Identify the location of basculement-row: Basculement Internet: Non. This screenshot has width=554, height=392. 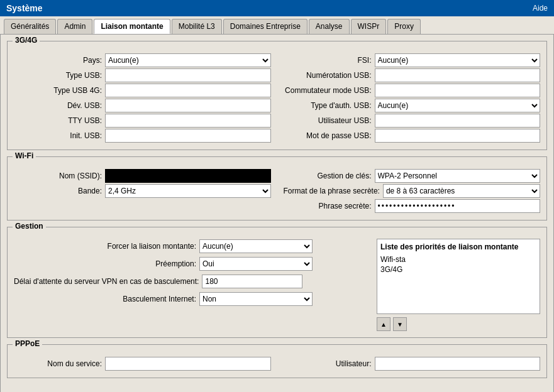
(192, 299).